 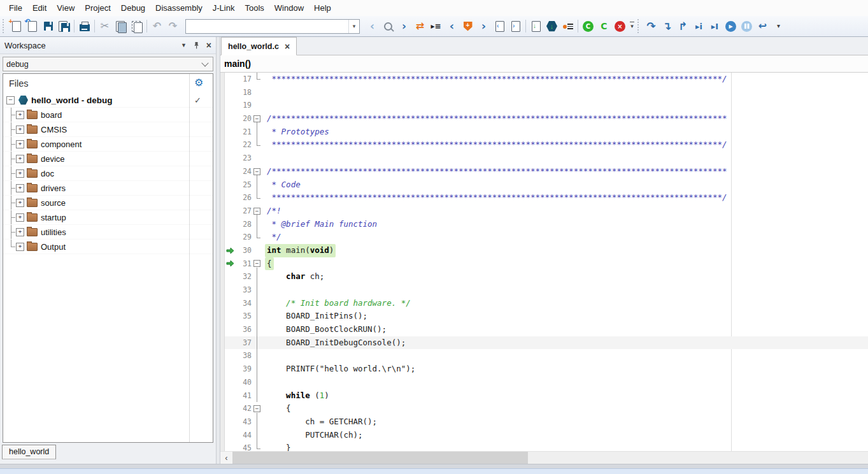 I want to click on code-line-26: 26 *************************************…, so click(x=544, y=198).